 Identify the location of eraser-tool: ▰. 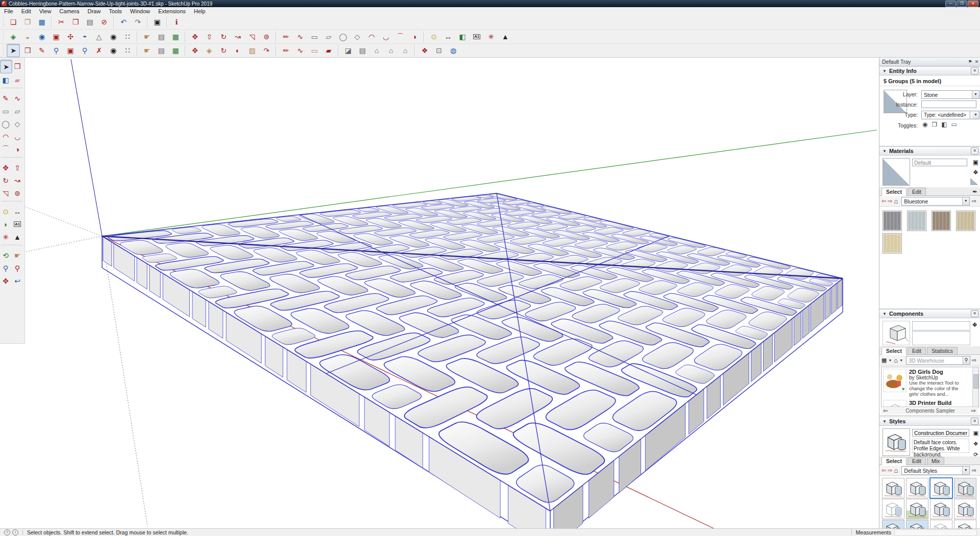
(17, 80).